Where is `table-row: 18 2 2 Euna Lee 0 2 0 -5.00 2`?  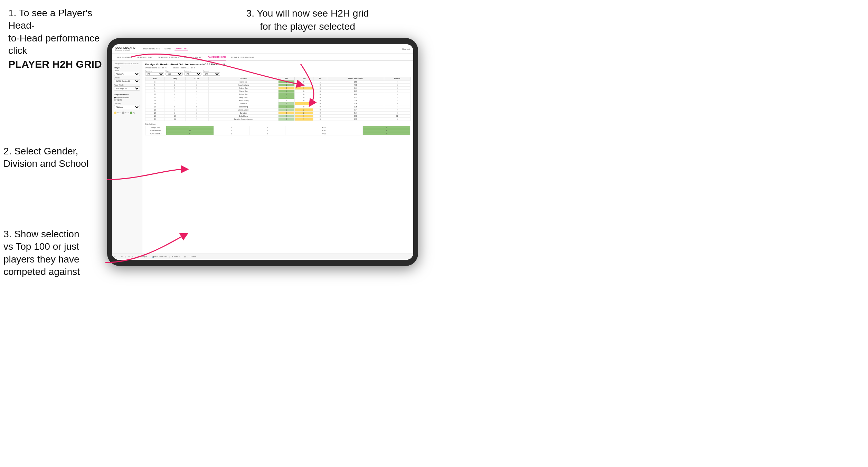
table-row: 18 2 2 Euna Lee 0 2 0 -5.00 2 is located at coordinates (278, 113).